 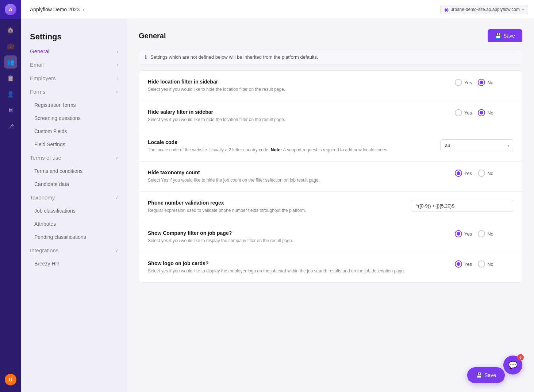 What do you see at coordinates (287, 150) in the screenshot?
I see `setting-desc-locale: The locale code of the website. Usually …` at bounding box center [287, 150].